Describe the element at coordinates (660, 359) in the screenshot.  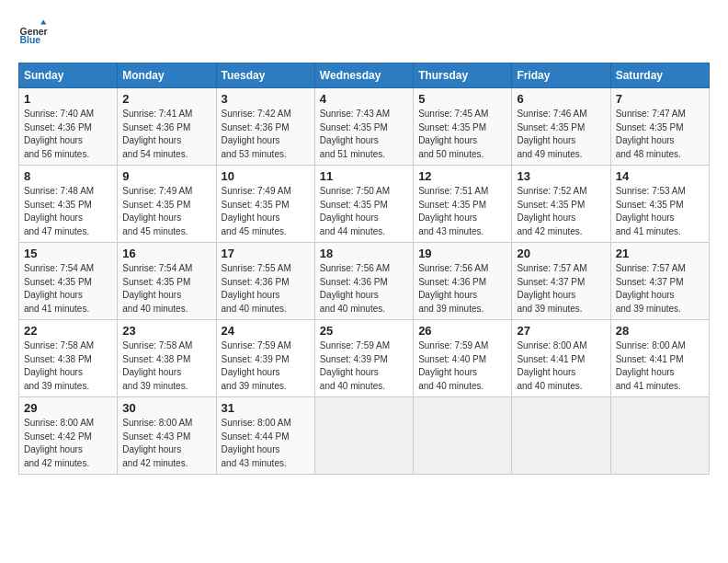
I see `calendar-cell: 28Sunrise: 8:00 AMSunset: 4:41 PMDayligh…` at that location.